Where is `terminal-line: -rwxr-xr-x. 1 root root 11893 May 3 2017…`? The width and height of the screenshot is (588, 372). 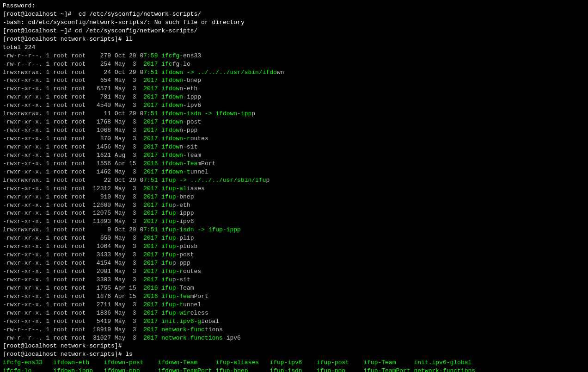 terminal-line: -rwxr-xr-x. 1 root root 11893 May 3 2017… is located at coordinates (294, 222).